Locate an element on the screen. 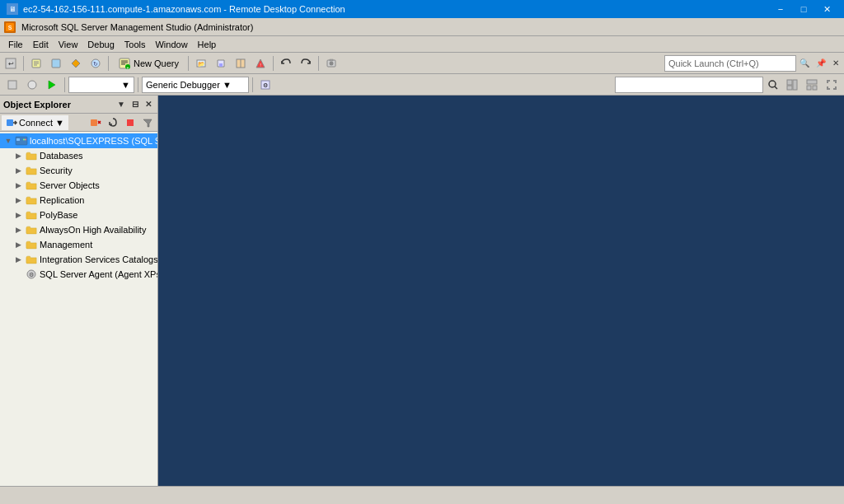  sql-server-agent-node: ▶ ⚙ SQL Server Agent (Agent XPs disabl..… is located at coordinates (79, 274).